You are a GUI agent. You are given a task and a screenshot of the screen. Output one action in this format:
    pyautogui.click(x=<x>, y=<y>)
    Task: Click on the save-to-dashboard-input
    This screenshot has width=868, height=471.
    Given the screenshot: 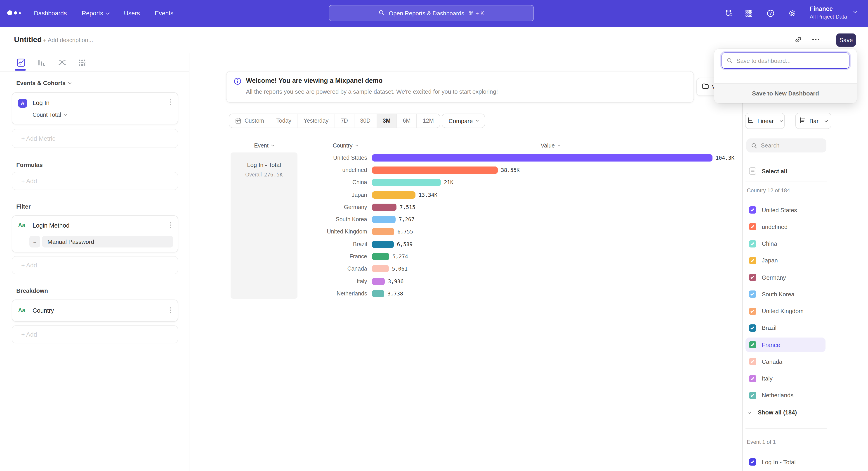 What is the action you would take?
    pyautogui.click(x=790, y=61)
    